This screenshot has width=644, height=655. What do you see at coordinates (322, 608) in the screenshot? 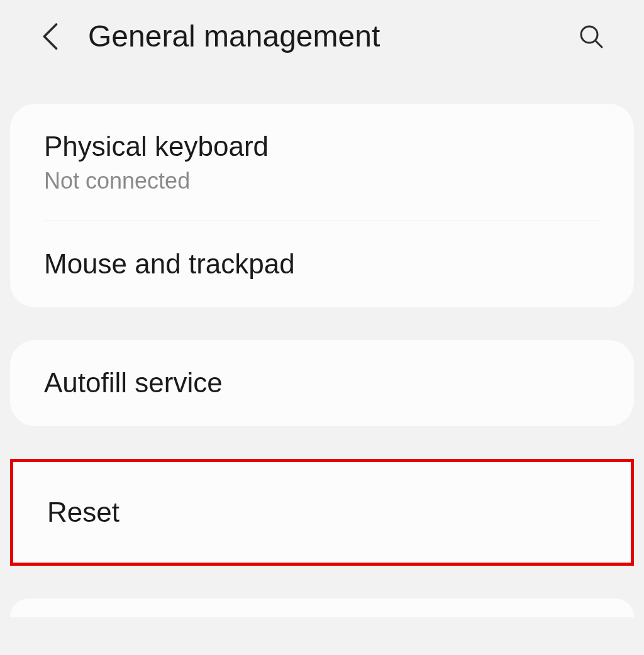
I see `settings-card-partial` at bounding box center [322, 608].